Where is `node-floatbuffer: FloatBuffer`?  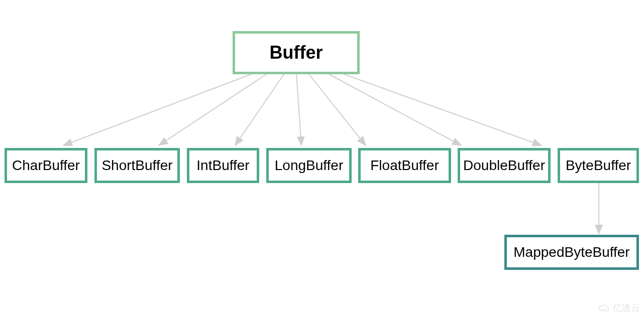
node-floatbuffer: FloatBuffer is located at coordinates (405, 166).